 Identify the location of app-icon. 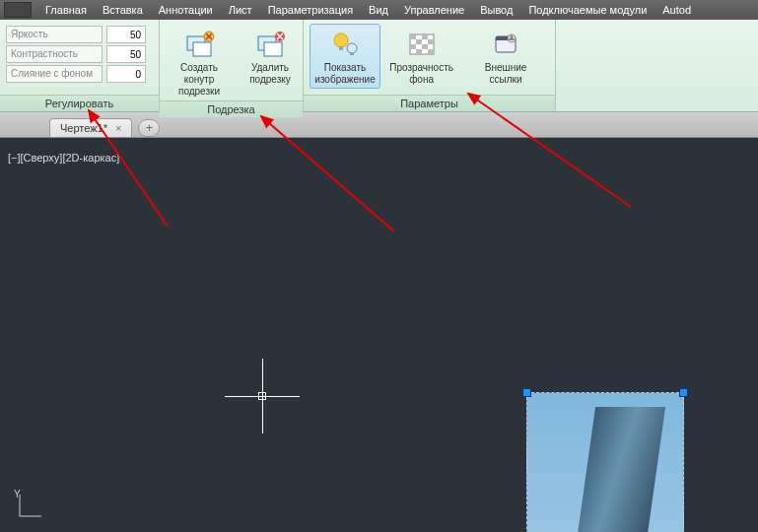
(18, 10).